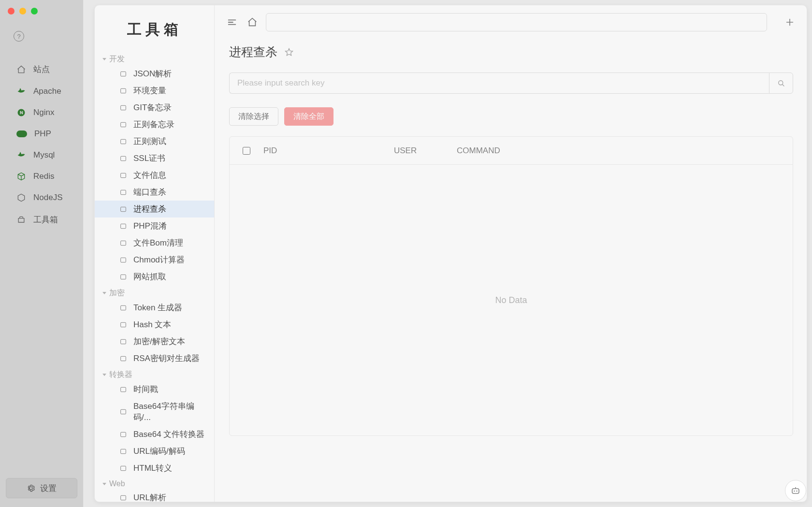  Describe the element at coordinates (123, 468) in the screenshot. I see `htmlesc-icon` at that location.